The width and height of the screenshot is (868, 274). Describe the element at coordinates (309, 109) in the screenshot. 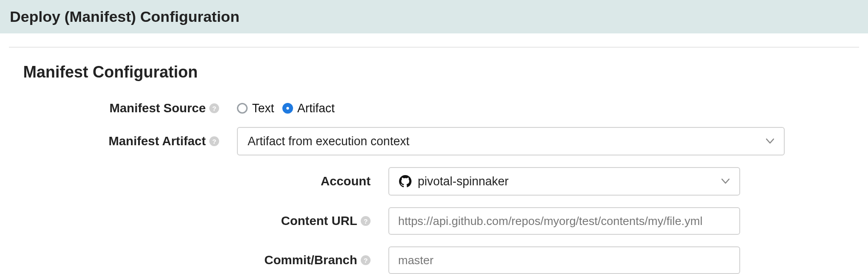

I see `radio-artifact: Artifact` at that location.